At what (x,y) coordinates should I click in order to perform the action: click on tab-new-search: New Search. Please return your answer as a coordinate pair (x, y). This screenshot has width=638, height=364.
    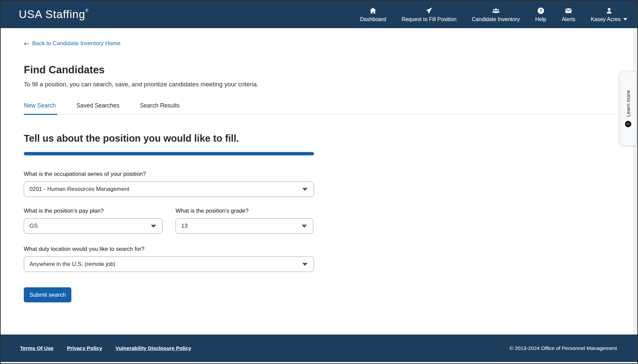
    Looking at the image, I should click on (41, 108).